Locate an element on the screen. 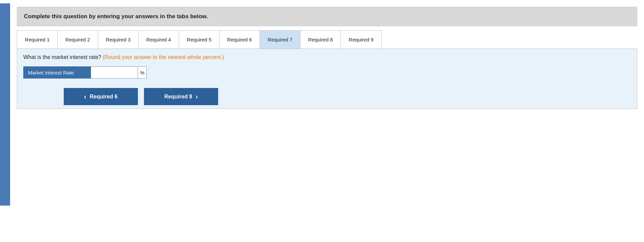 This screenshot has width=644, height=242. instruction-banner: Complete this question by entering your … is located at coordinates (327, 17).